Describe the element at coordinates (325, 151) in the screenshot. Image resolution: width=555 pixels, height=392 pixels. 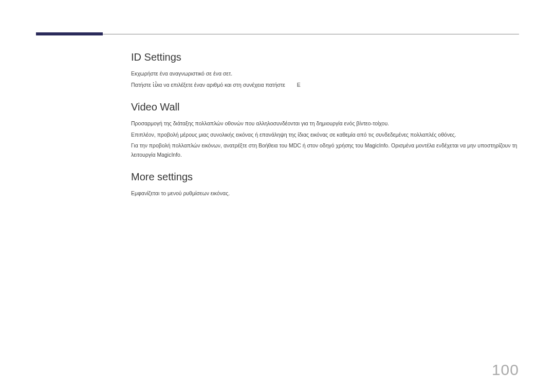
I see `video-wall-text-3: Για την προβολή πολλαπλών εικόνων, ανατρ…` at that location.